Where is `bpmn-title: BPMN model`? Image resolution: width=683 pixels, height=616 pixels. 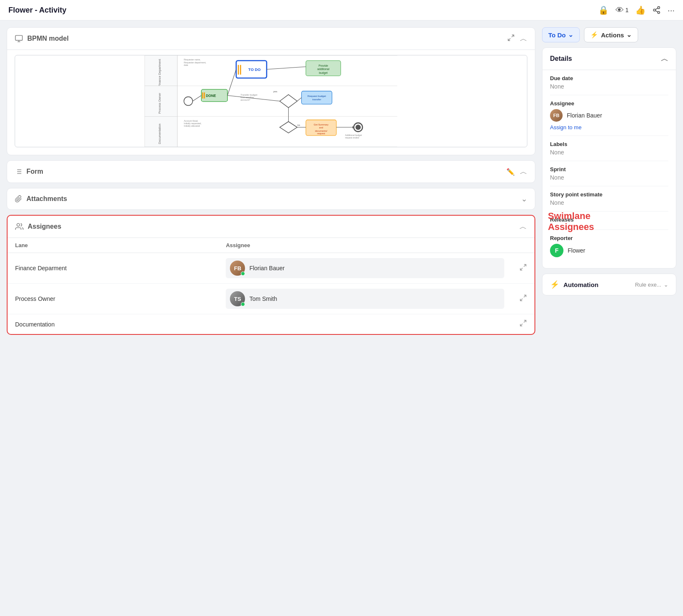
bpmn-title: BPMN model is located at coordinates (48, 39).